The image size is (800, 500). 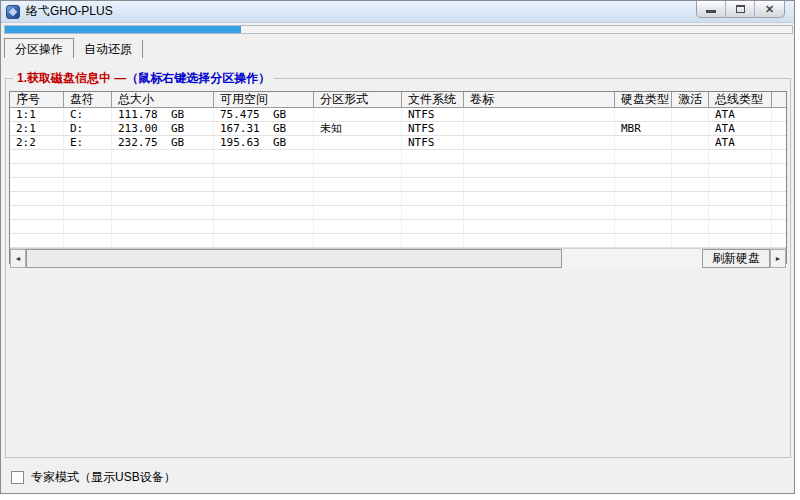 What do you see at coordinates (108, 49) in the screenshot?
I see `tab-auto-restore: 自动还原` at bounding box center [108, 49].